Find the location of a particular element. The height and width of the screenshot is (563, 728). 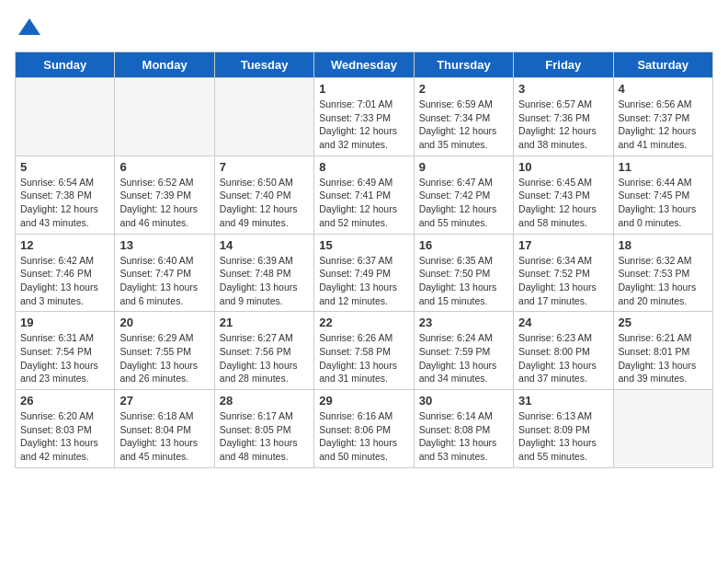

calendar-cell: 22Sunrise: 6:26 AM Sunset: 7:58 PM Dayli… is located at coordinates (364, 351).